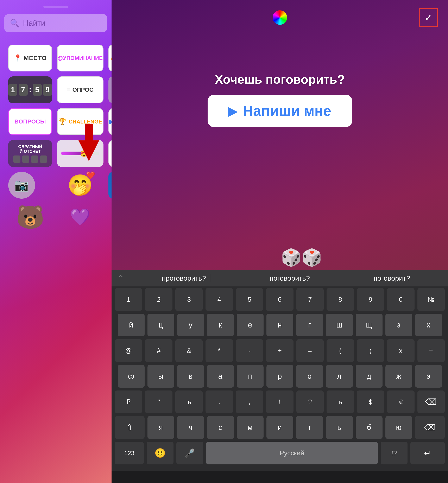  I want to click on key-4: 4, so click(219, 300).